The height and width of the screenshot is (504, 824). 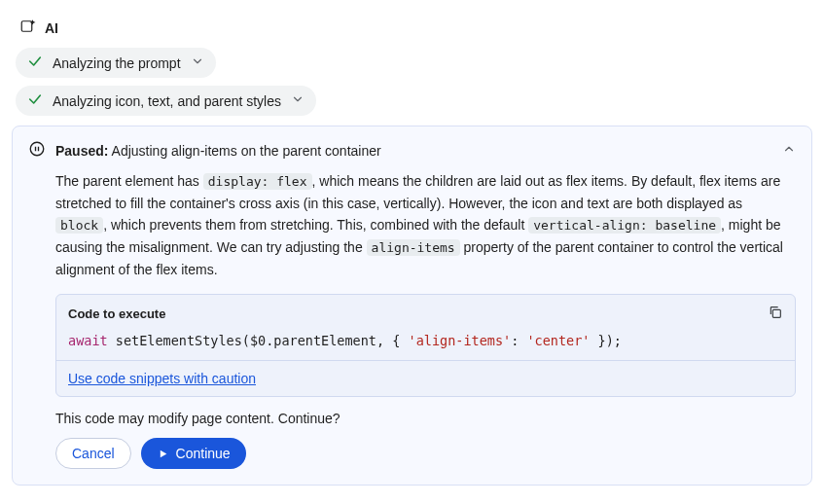 I want to click on paused-desc: Adjusting align-items on the parent cont…, so click(x=247, y=151).